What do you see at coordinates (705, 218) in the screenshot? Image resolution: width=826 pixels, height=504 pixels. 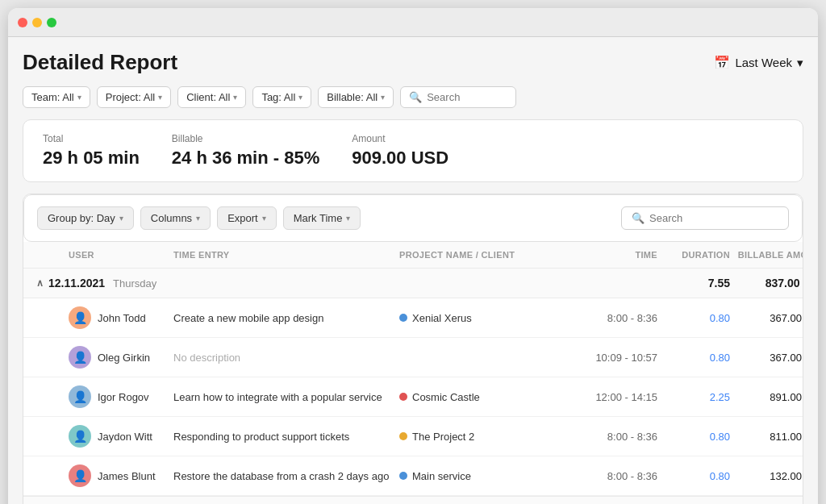 I see `toolbar-search-bar: 🔍` at bounding box center [705, 218].